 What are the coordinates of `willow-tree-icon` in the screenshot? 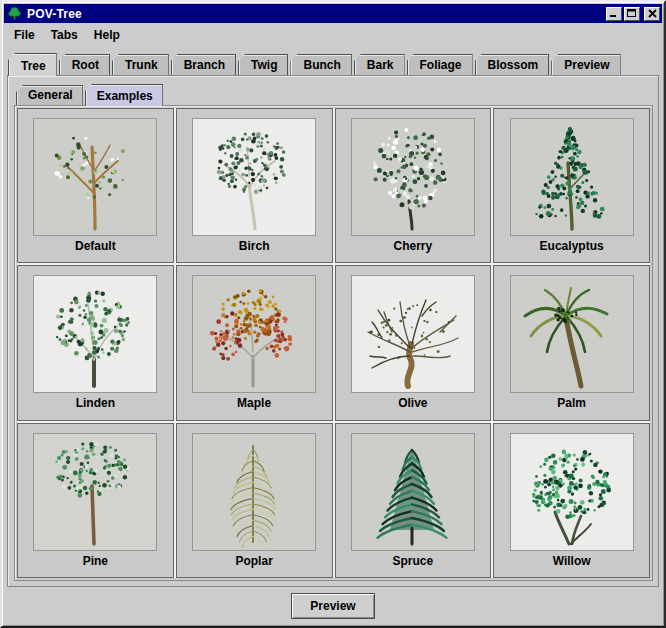 It's located at (572, 492).